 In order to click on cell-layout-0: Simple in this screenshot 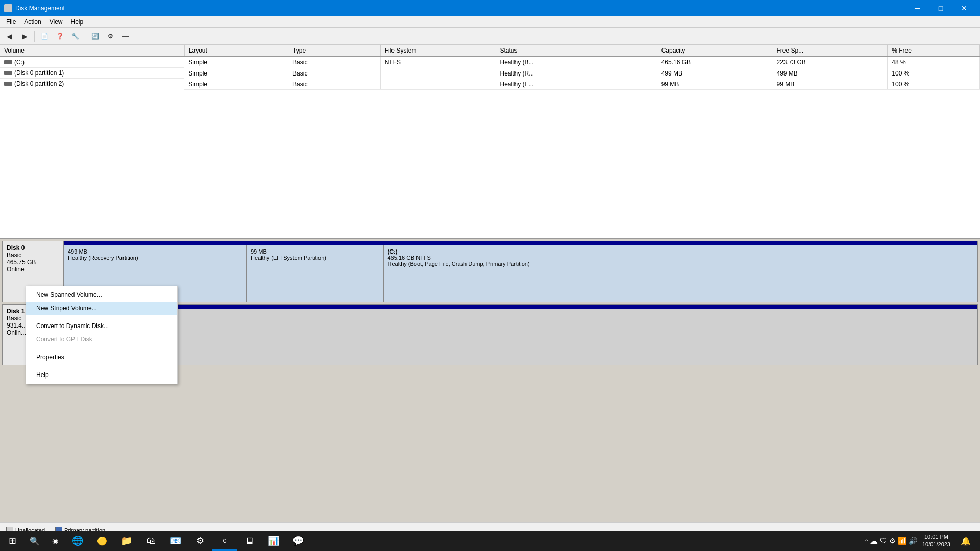, I will do `click(236, 62)`.